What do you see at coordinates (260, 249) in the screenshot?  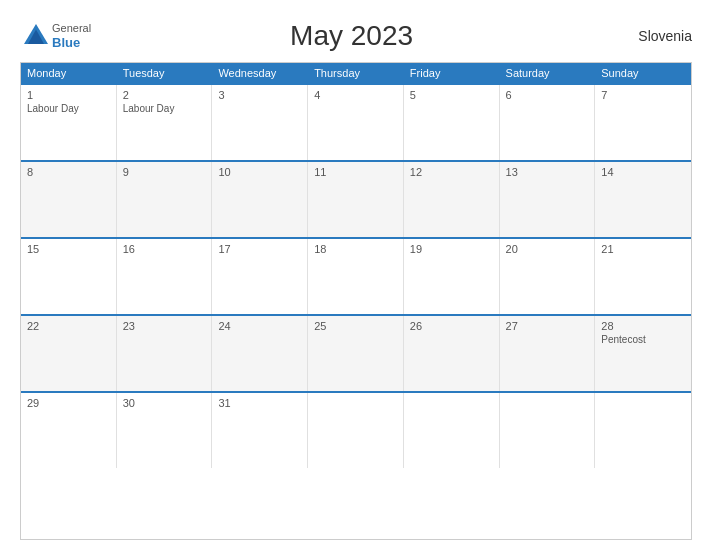 I see `cell-number: 17` at bounding box center [260, 249].